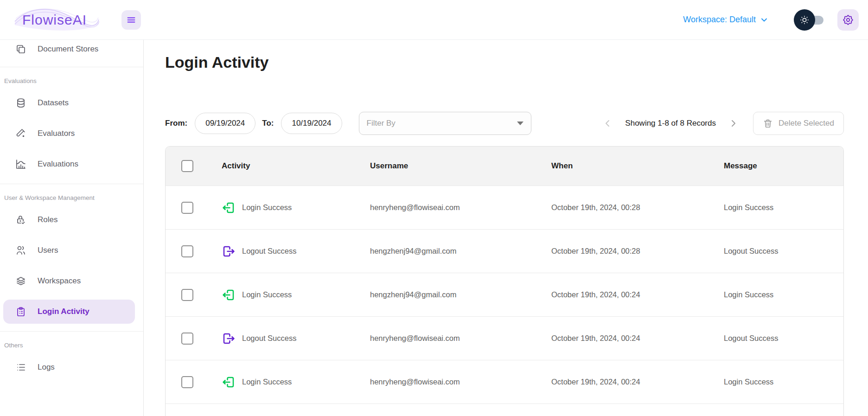 The image size is (868, 416). I want to click on pagination-text: Showing 1-8 of 8 Records, so click(670, 123).